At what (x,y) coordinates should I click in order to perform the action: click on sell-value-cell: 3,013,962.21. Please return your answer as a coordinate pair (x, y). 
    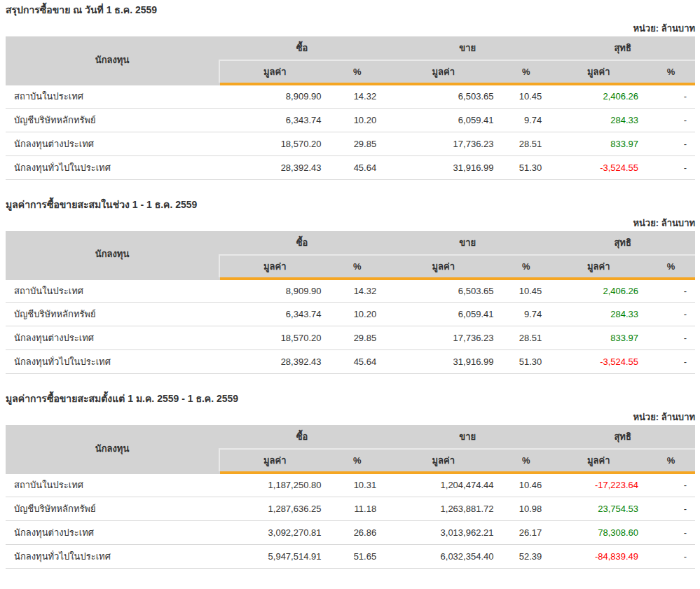
    Looking at the image, I should click on (443, 532).